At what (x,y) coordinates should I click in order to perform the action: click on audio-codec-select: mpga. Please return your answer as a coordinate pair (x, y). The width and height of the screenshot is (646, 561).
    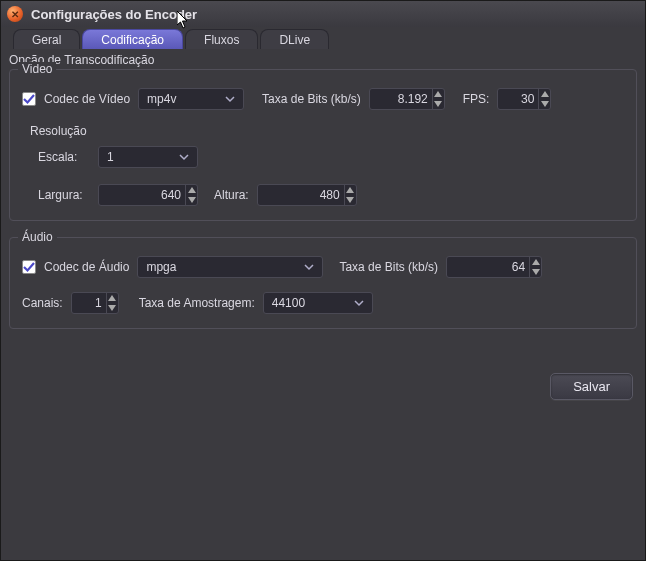
    Looking at the image, I should click on (230, 267).